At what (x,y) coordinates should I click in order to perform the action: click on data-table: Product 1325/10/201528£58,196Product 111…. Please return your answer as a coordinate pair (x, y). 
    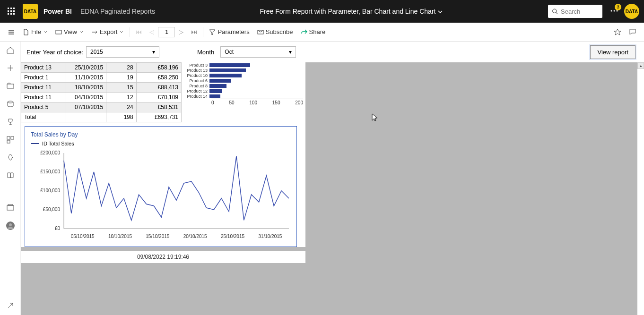
    Looking at the image, I should click on (101, 93).